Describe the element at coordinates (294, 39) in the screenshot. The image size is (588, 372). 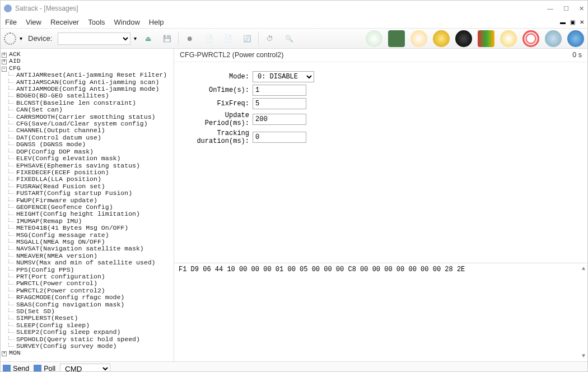
I see `toolbar: ▾ Device: ▾ ⏏ 💾 ⏺ 📄 📄 🔄 ⏱ 🔍` at that location.